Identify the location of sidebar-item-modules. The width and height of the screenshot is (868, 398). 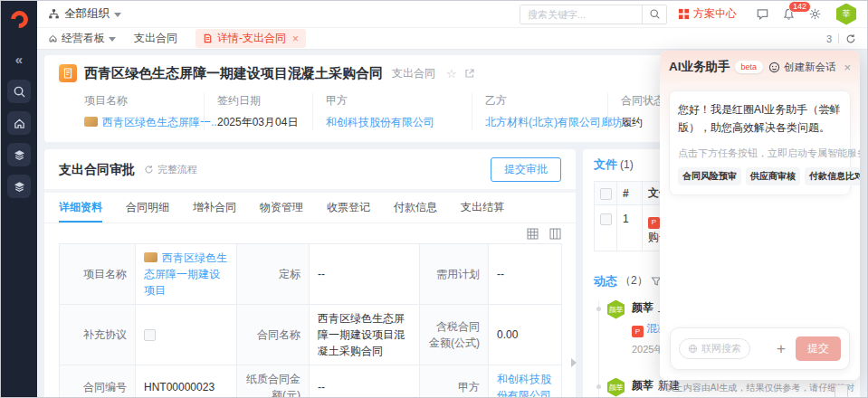
(19, 186).